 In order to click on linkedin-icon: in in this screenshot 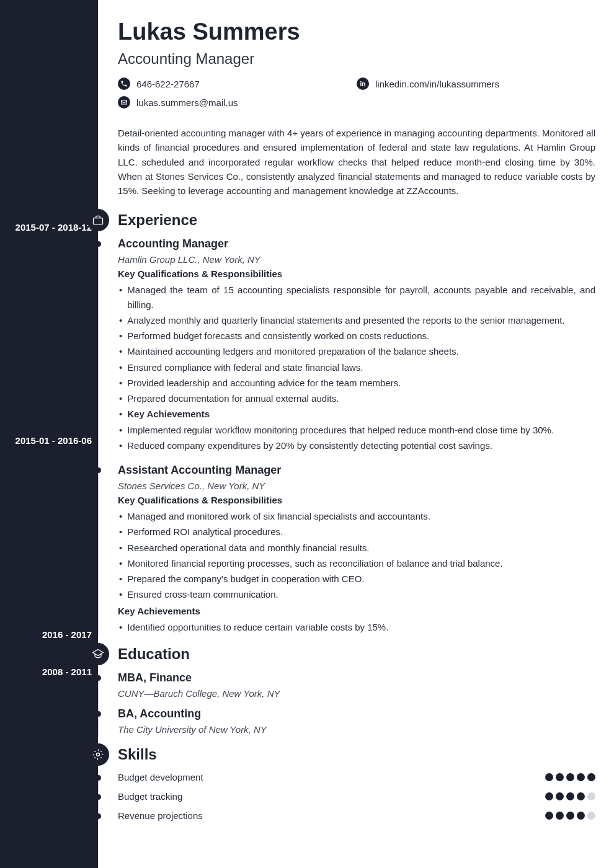, I will do `click(363, 84)`.